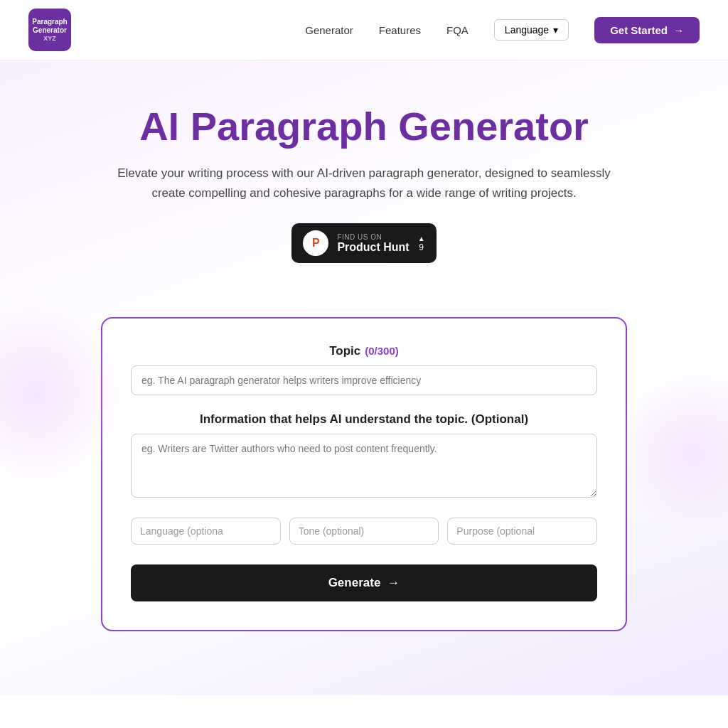 The width and height of the screenshot is (728, 728). What do you see at coordinates (364, 531) in the screenshot?
I see `dropdowns-row: Language (optiona Tone (optional) Purpos…` at bounding box center [364, 531].